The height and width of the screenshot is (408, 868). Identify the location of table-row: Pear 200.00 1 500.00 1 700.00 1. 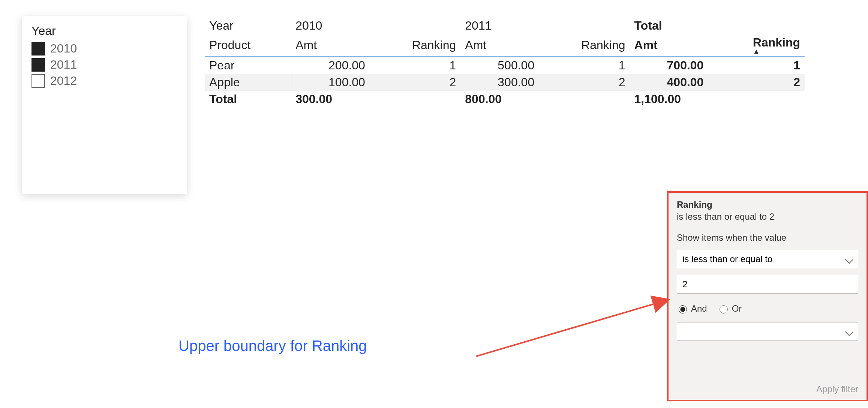
(505, 65).